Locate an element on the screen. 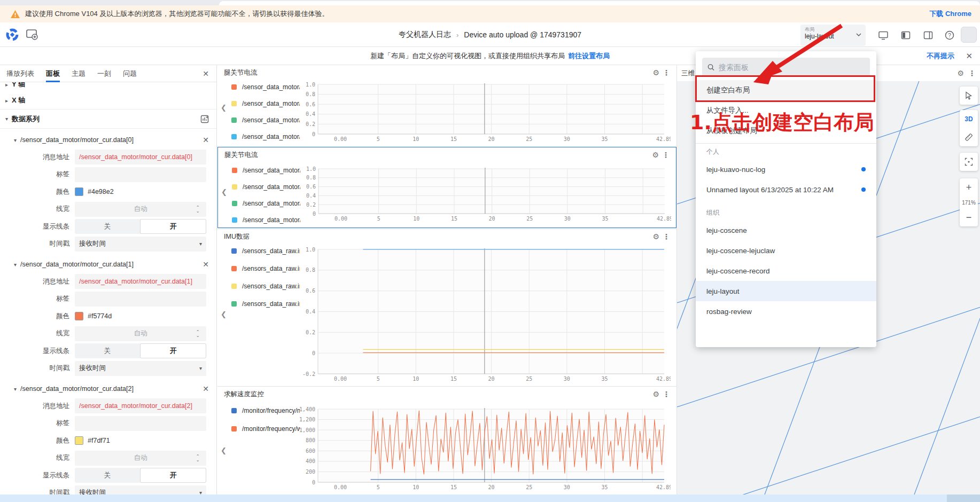  menu-item-create-from-template: 从模板创建布局 is located at coordinates (786, 131).